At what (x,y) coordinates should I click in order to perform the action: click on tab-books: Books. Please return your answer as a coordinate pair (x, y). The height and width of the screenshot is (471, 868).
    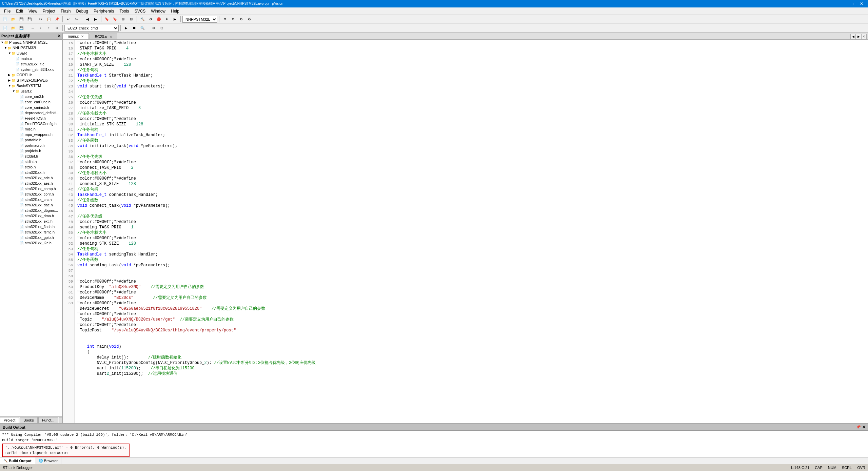
    Looking at the image, I should click on (28, 420).